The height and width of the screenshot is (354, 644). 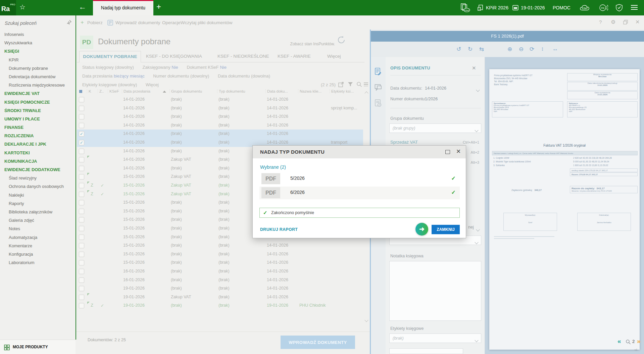 What do you see at coordinates (459, 49) in the screenshot?
I see `undo-icon: ↺` at bounding box center [459, 49].